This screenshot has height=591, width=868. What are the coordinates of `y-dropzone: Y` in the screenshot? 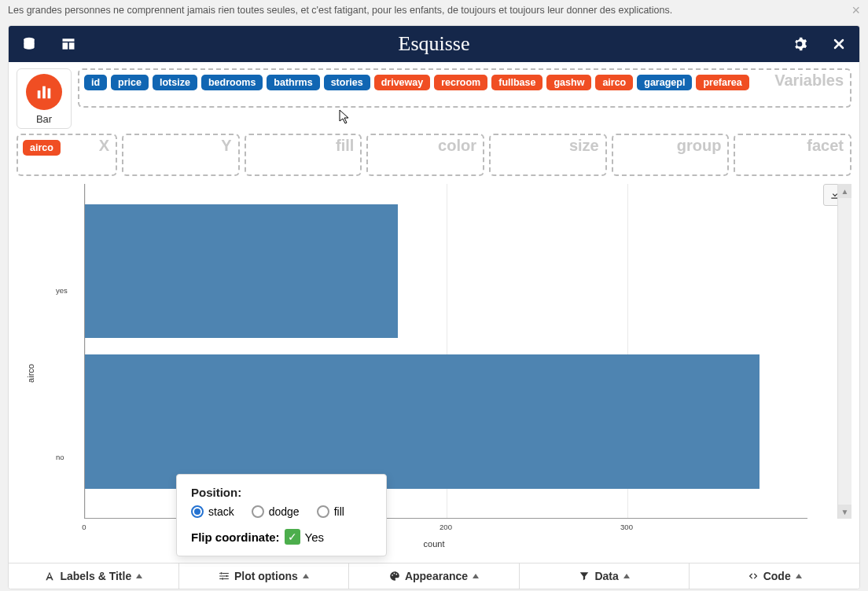 It's located at (181, 155).